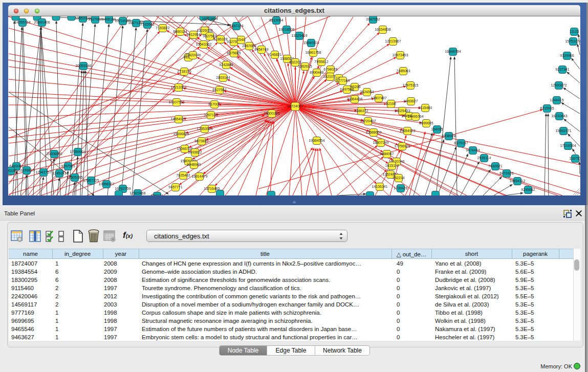 The height and width of the screenshot is (372, 588). Describe the element at coordinates (226, 64) in the screenshot. I see `svg-text: 9242848` at that location.